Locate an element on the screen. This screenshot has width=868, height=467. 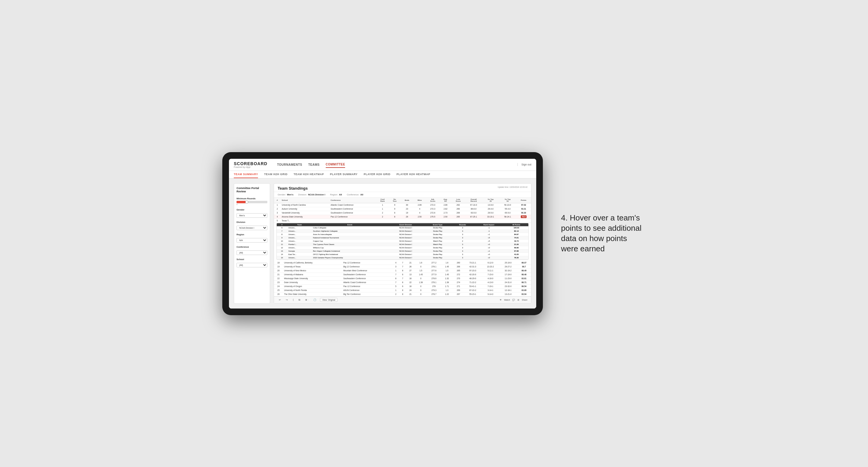
inner-col-event: Event is located at coordinates (350, 224).